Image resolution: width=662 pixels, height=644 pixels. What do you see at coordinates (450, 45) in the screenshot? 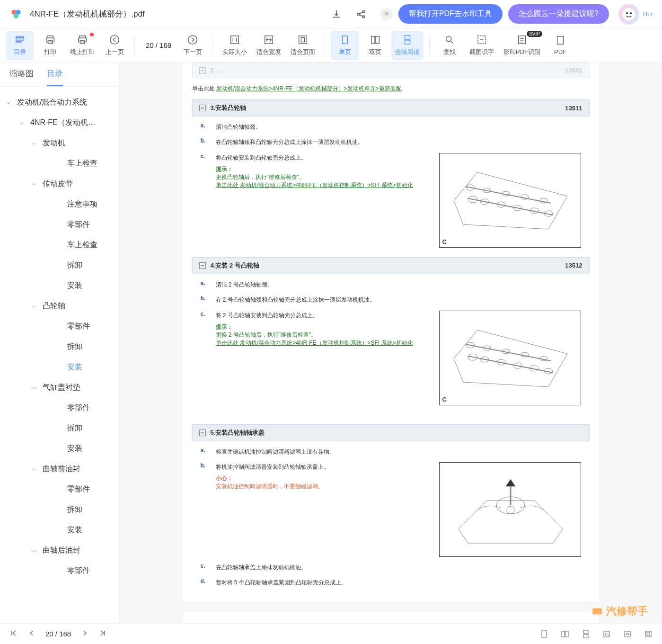
I see `toolbar-查找: 查找` at bounding box center [450, 45].